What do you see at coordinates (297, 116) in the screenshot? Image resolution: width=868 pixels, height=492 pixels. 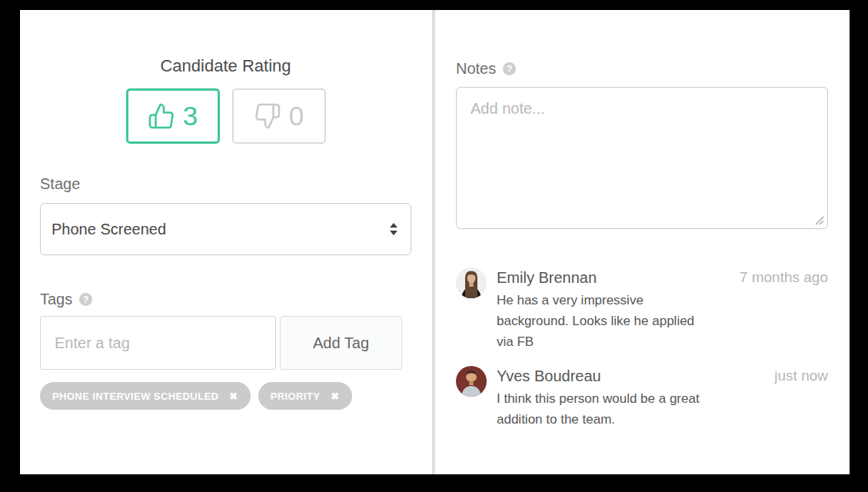 I see `thumbs-down-count: 0` at bounding box center [297, 116].